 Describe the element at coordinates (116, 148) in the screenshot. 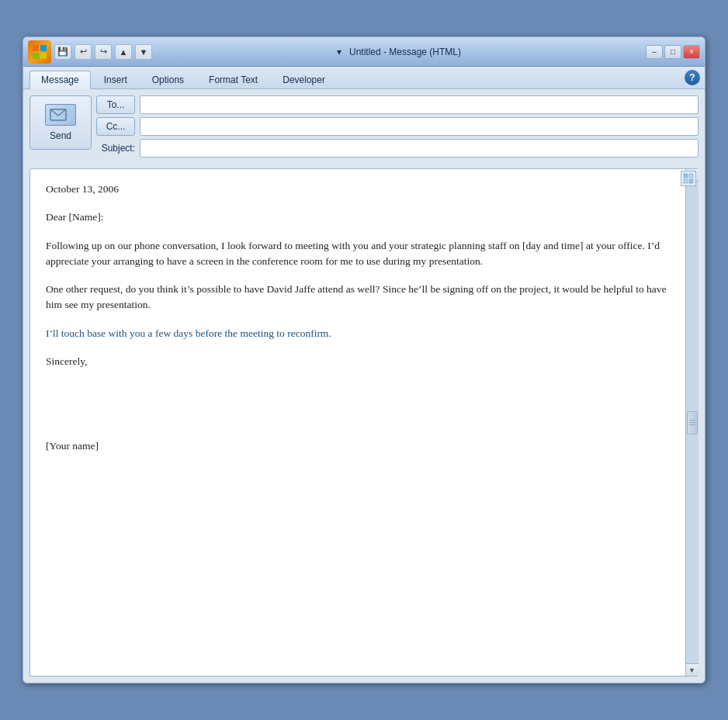

I see `subject-label: Subject:` at that location.